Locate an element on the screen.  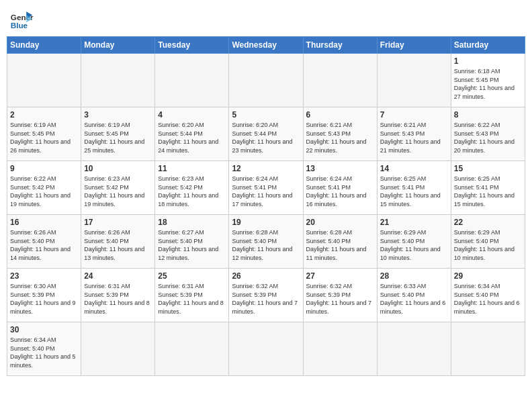
calendar-cell: 25Sunrise: 6:31 AM Sunset: 5:39 PM Dayli… is located at coordinates (192, 295).